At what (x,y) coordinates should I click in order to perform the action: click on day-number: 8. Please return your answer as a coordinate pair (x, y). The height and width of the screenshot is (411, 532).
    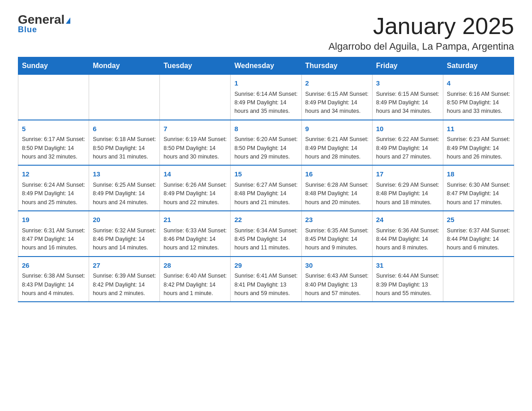
    Looking at the image, I should click on (266, 129).